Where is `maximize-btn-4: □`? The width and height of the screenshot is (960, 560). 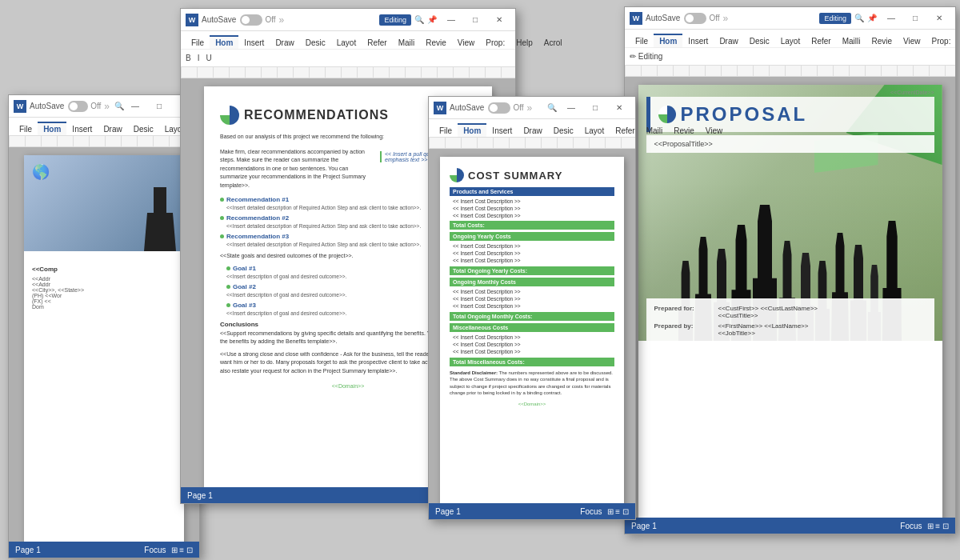 maximize-btn-4: □ is located at coordinates (915, 18).